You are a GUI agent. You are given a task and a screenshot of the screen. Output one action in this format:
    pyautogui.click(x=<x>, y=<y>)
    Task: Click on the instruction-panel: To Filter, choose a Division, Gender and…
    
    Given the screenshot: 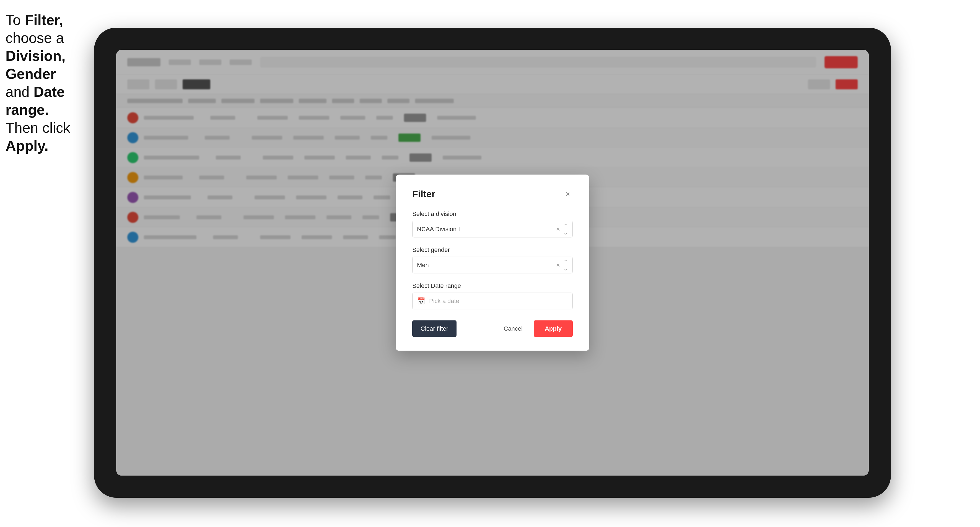 What is the action you would take?
    pyautogui.click(x=50, y=83)
    